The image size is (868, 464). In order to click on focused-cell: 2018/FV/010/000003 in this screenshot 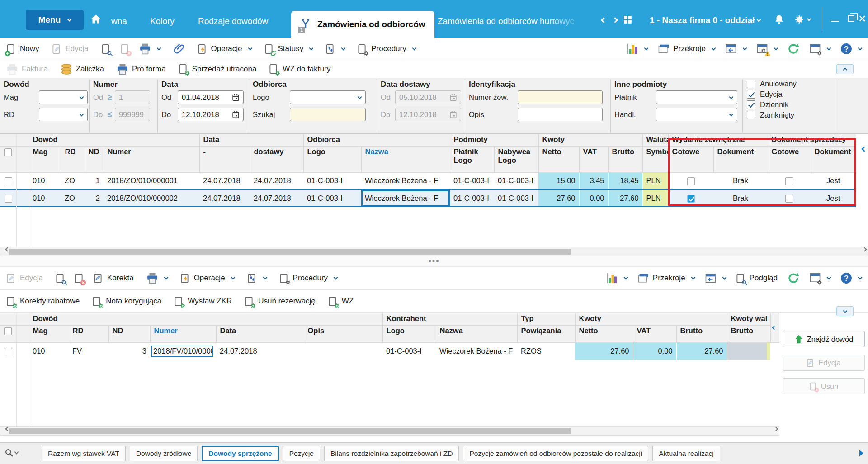, I will do `click(182, 351)`.